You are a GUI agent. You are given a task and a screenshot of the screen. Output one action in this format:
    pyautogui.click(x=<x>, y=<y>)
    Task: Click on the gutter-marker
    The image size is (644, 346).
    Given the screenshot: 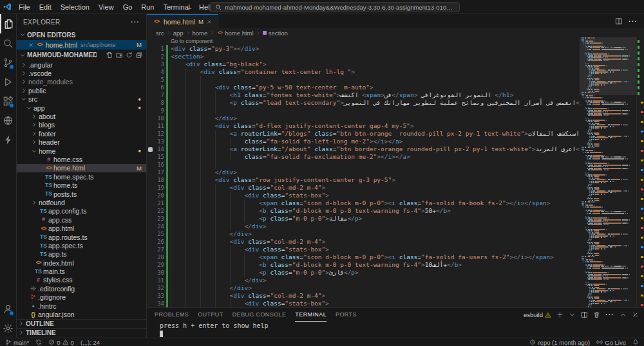 What is the action you would take?
    pyautogui.click(x=151, y=149)
    